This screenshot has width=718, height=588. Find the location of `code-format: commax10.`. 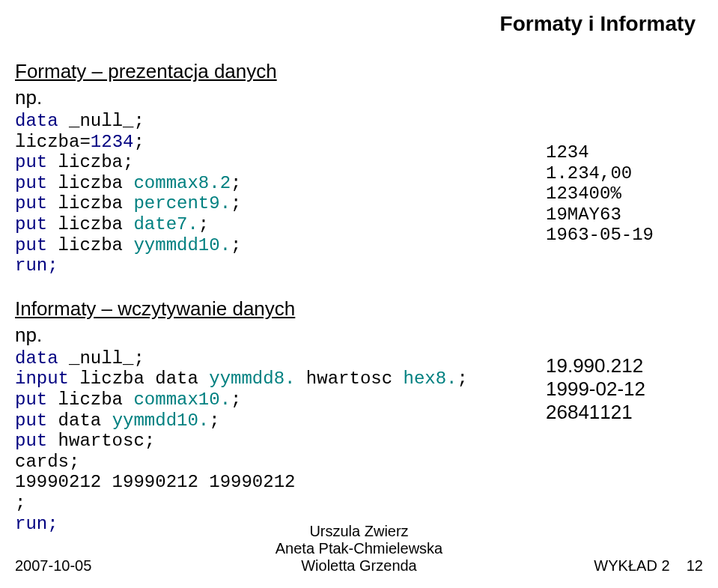

code-format: commax10. is located at coordinates (182, 400).